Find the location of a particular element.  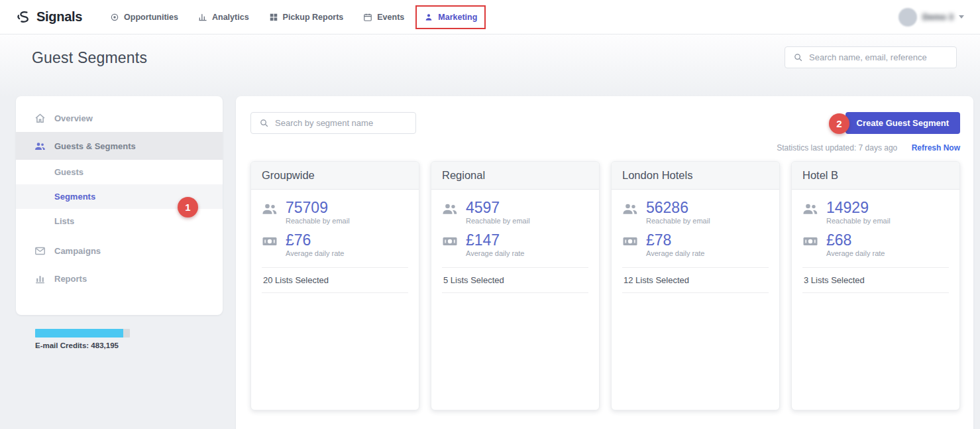

global-search is located at coordinates (871, 57).